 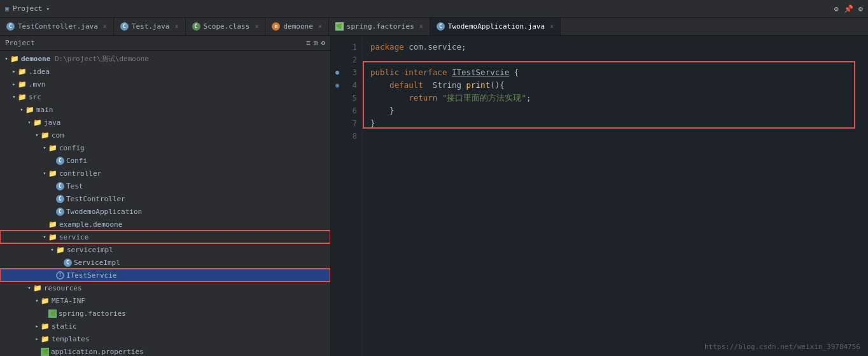 I want to click on item-label-confi: Confi, so click(x=76, y=160).